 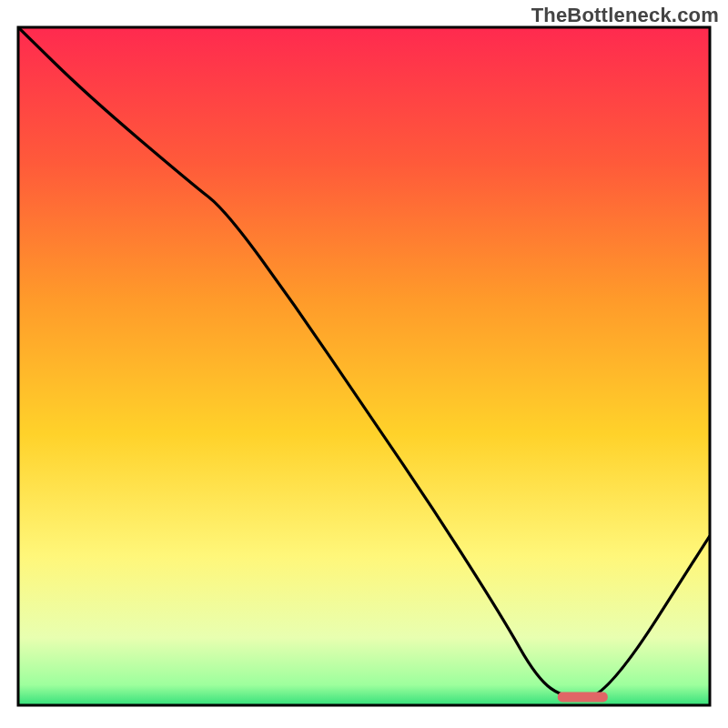 I want to click on watermark-label: TheBottleneck.com, so click(x=625, y=15).